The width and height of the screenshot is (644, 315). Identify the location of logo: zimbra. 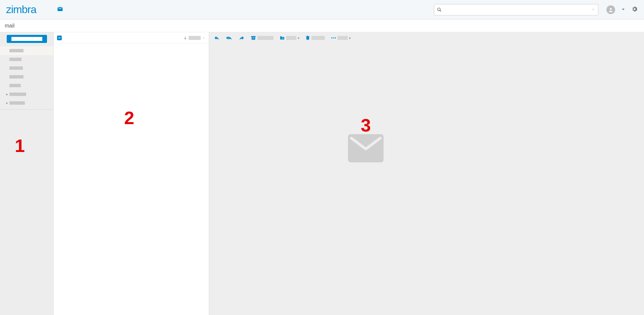
(21, 9).